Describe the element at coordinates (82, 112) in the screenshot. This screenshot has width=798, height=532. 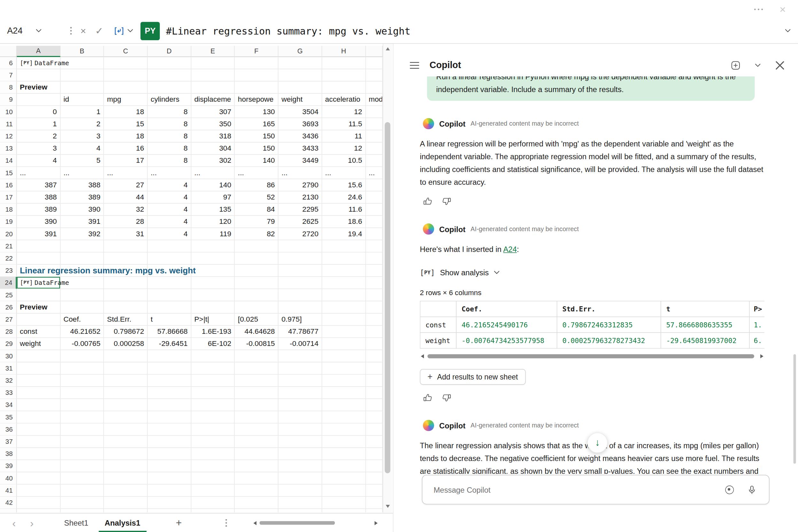
I see `cell-B10: 1` at that location.